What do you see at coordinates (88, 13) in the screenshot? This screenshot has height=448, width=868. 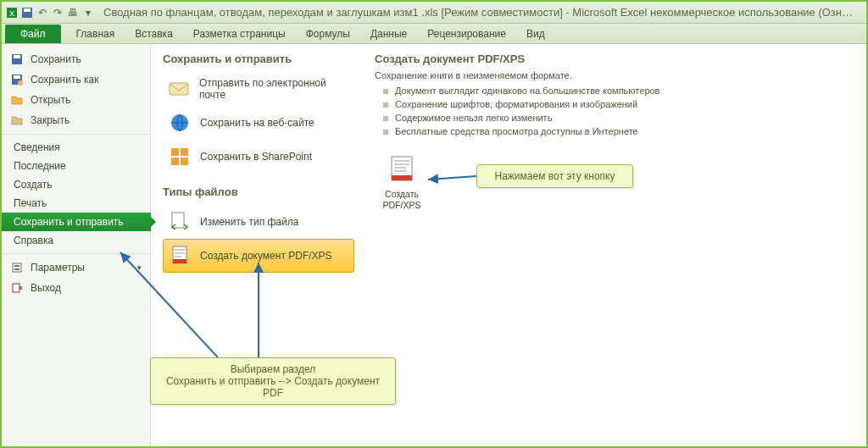 I see `qat-dropdown-icon: ▾` at bounding box center [88, 13].